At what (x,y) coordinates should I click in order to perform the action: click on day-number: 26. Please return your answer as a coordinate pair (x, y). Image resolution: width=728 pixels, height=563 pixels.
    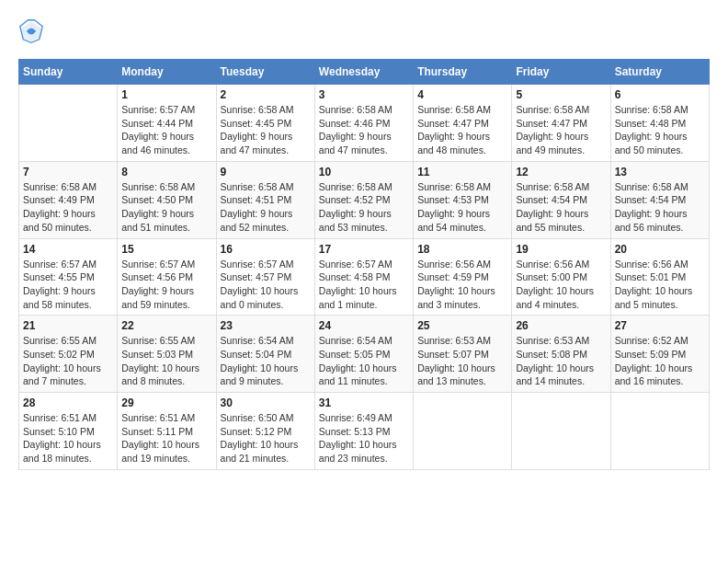
    Looking at the image, I should click on (561, 326).